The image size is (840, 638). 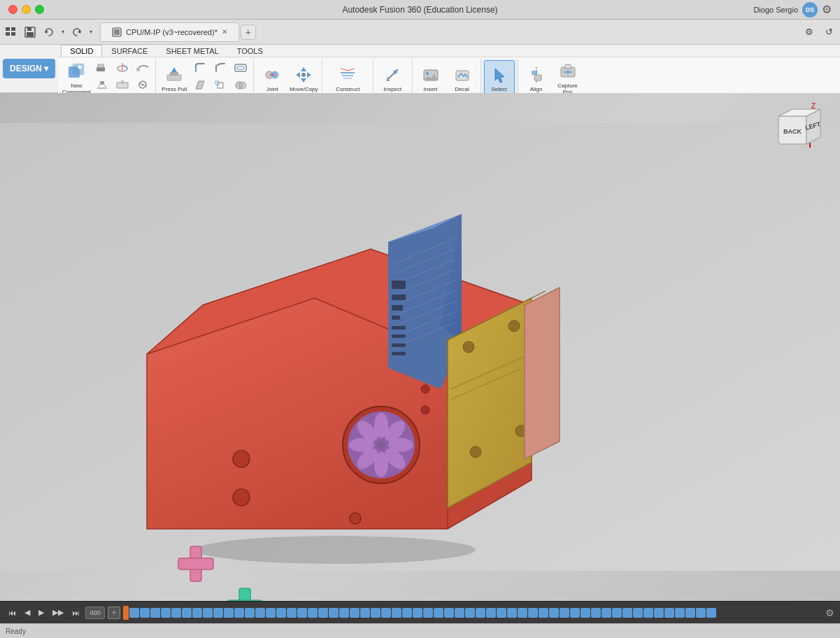 I want to click on sweep-button, so click(x=143, y=69).